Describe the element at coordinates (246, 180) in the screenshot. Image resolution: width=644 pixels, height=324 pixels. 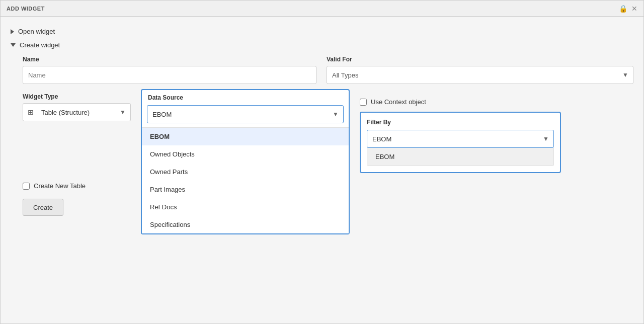
I see `data-source-dropdown-list: EBOM Owned Objects Owned Parts Part Imag…` at that location.